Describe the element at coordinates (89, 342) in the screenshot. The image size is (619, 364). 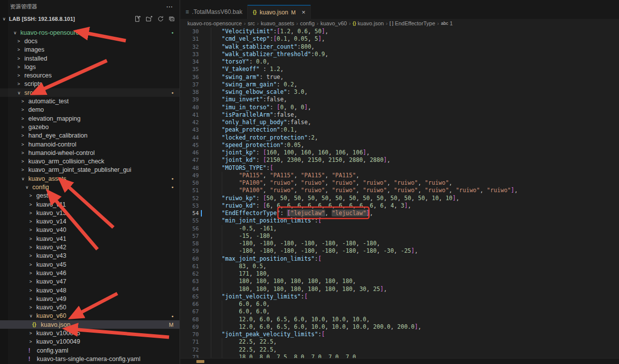
I see `tree-row-kuavo_v100049: >kuavo_v100049` at that location.